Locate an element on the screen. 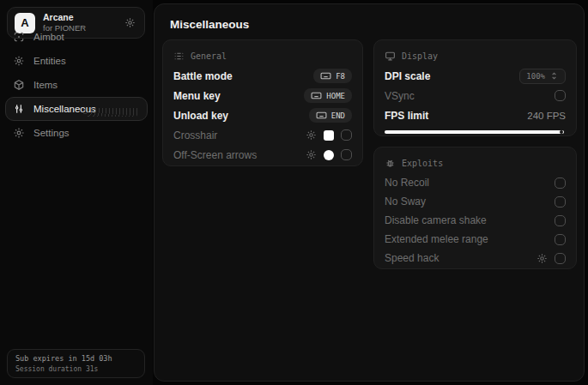 This screenshot has width=588, height=385. exploits-header-label: Exploits is located at coordinates (422, 163).